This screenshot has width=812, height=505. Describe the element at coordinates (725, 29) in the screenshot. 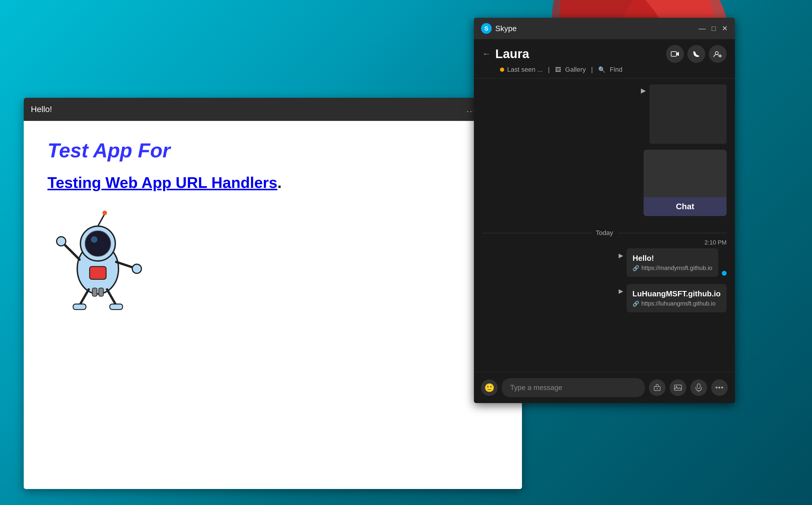

I see `skype-close-button: ✕` at that location.